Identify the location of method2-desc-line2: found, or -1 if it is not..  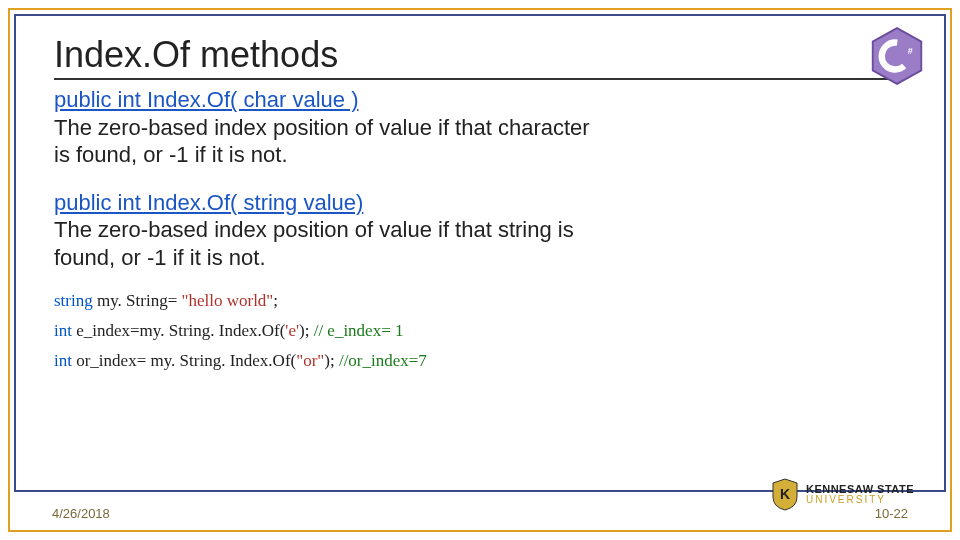
(160, 258).